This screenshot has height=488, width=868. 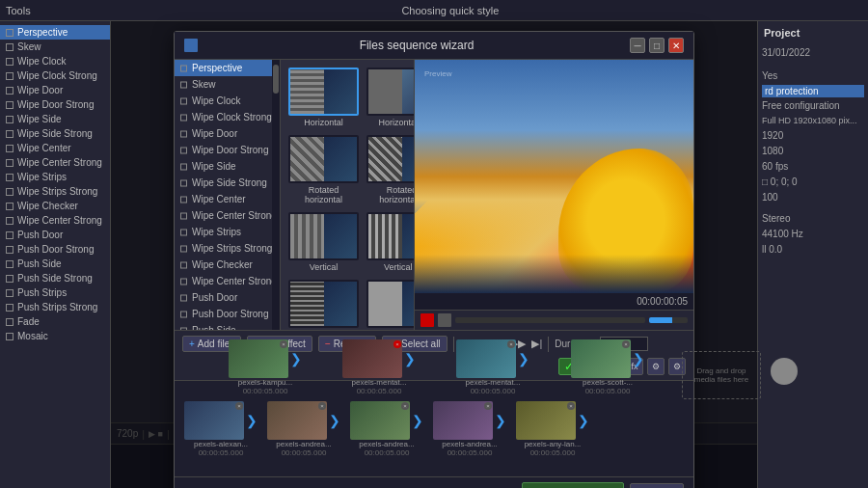 What do you see at coordinates (322, 406) in the screenshot?
I see `file-close-2: ×` at bounding box center [322, 406].